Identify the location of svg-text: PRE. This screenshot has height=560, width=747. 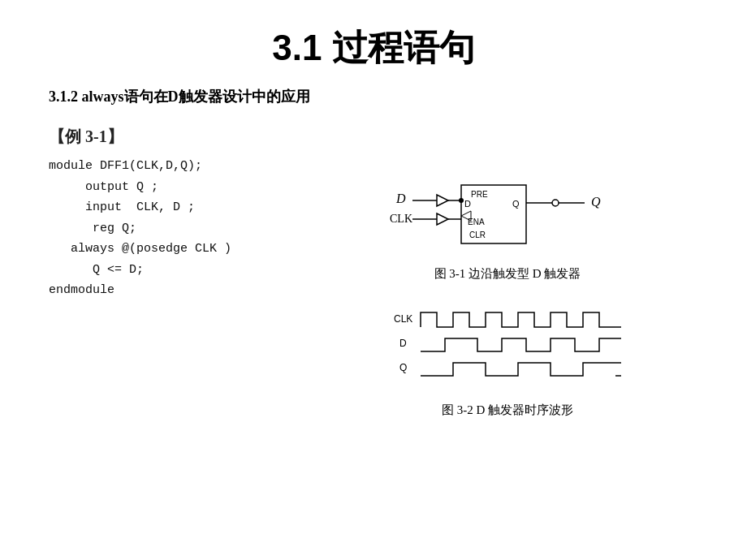
(479, 195).